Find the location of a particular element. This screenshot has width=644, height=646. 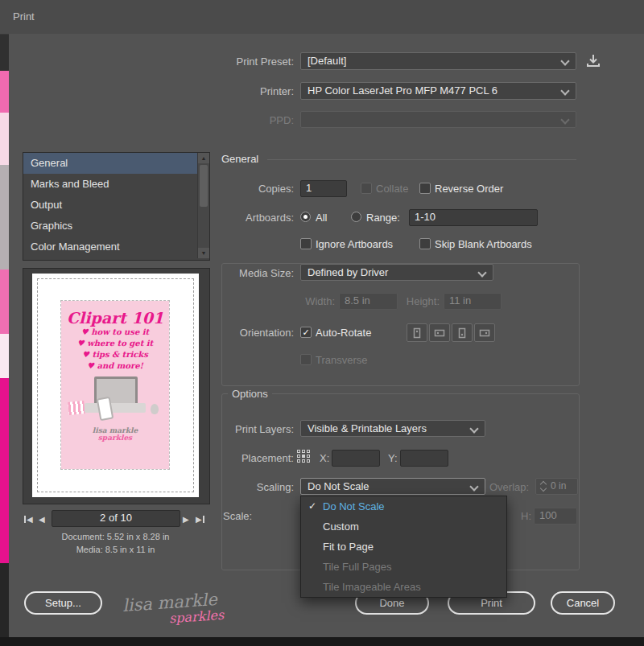

scaling-value: Do Not Scale is located at coordinates (393, 487).